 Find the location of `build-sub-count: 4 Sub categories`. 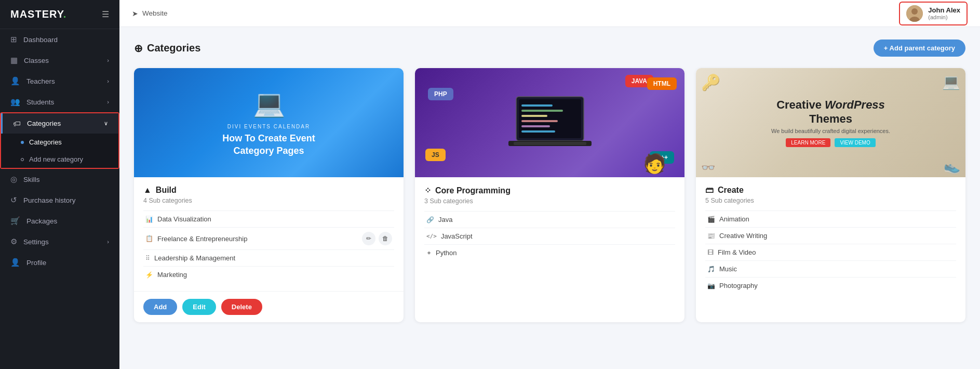

build-sub-count: 4 Sub categories is located at coordinates (269, 201).